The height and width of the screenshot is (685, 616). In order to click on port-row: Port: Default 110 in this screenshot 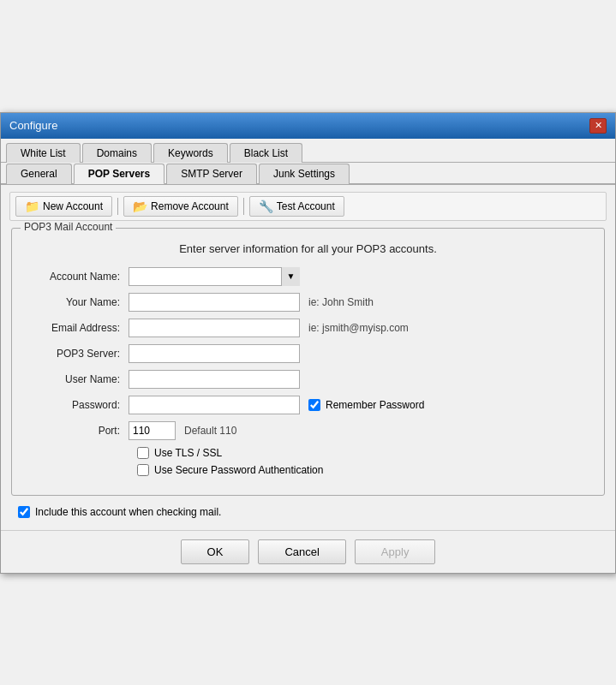, I will do `click(308, 431)`.